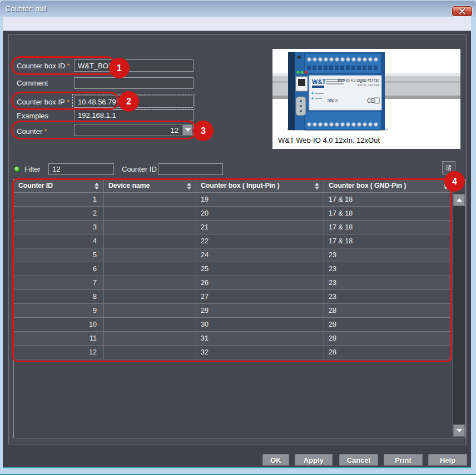 The height and width of the screenshot is (475, 476). I want to click on table-row: 42217 & 18, so click(234, 241).